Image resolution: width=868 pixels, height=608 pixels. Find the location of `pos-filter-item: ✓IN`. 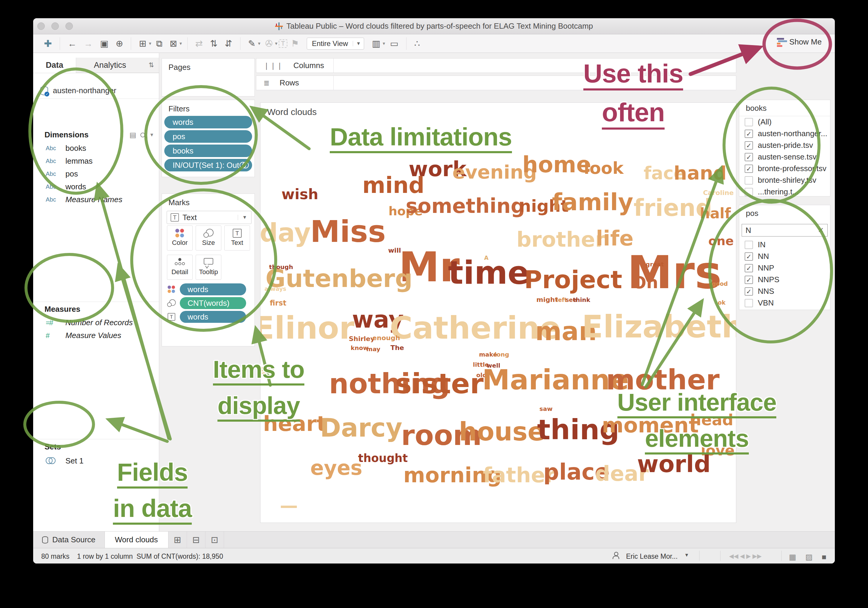

pos-filter-item: ✓IN is located at coordinates (785, 245).